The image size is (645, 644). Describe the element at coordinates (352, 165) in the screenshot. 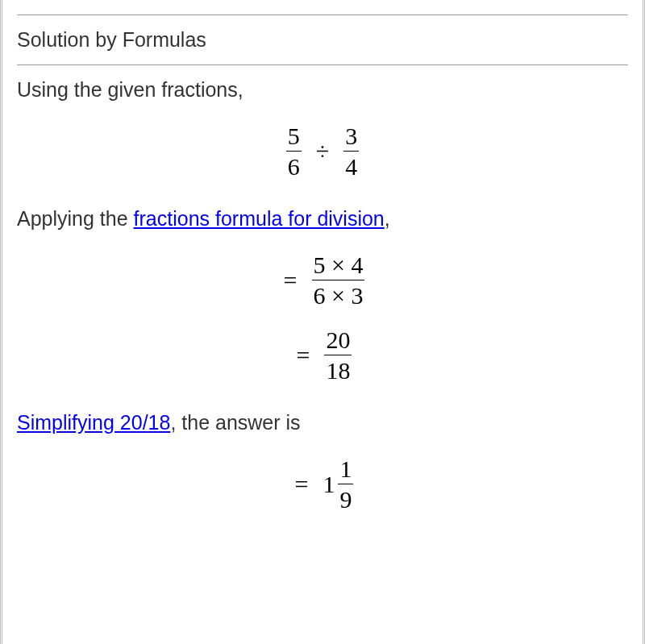

I see `denominator: 4` at that location.